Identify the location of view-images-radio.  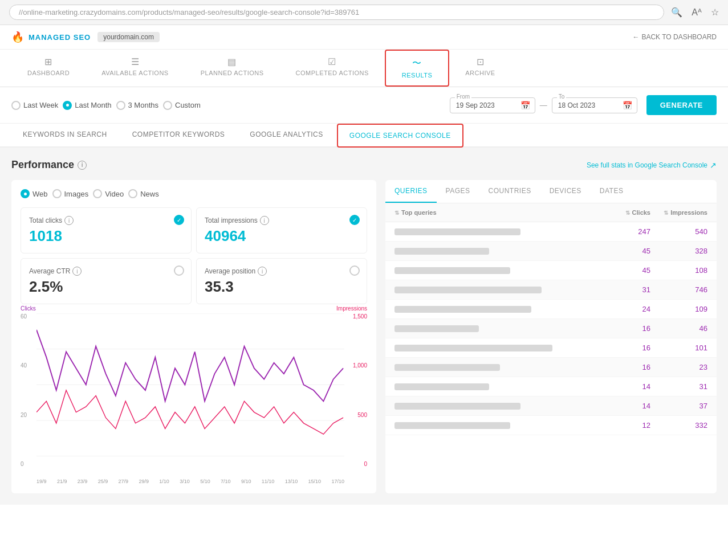
(57, 194).